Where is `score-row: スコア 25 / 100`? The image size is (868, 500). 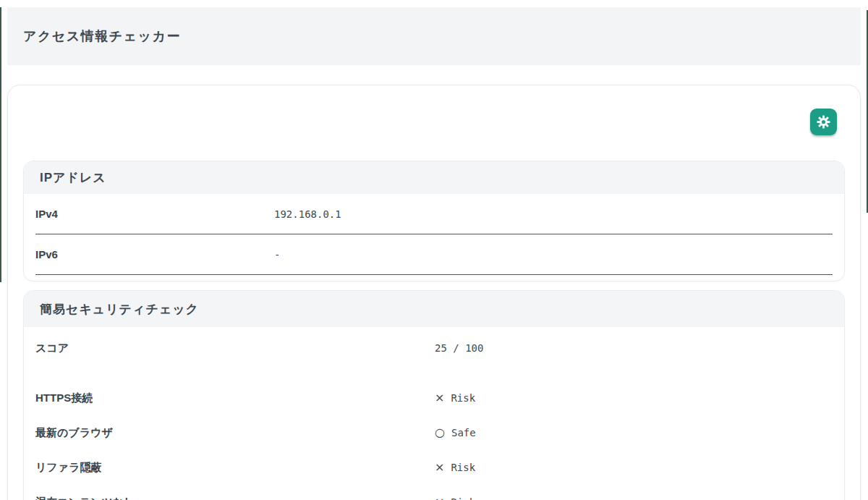
score-row: スコア 25 / 100 is located at coordinates (434, 348).